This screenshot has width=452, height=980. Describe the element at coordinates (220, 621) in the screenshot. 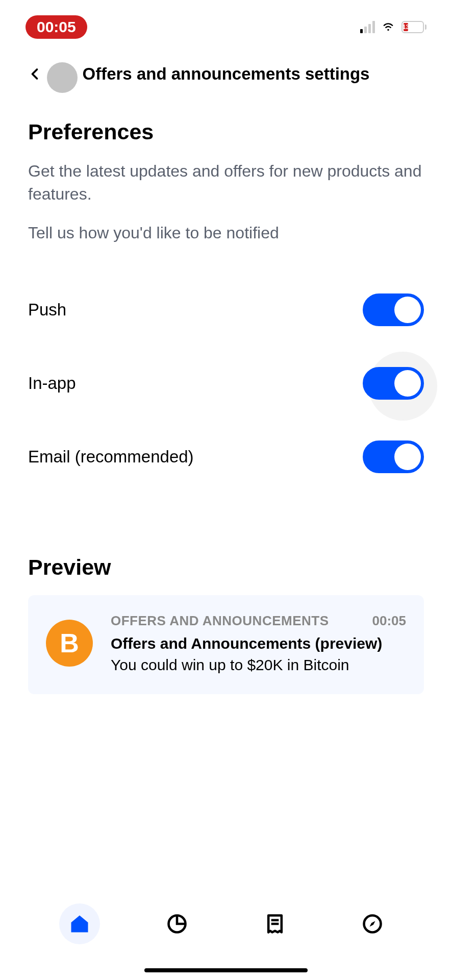

I see `preview-category: OFFERS AND ANNOUNCEMENTS` at that location.